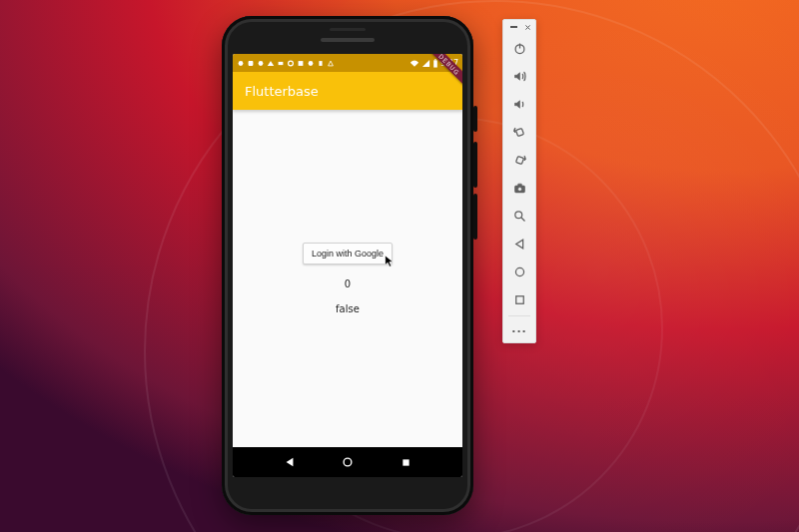 The width and height of the screenshot is (799, 532). I want to click on android-soft-nav, so click(348, 462).